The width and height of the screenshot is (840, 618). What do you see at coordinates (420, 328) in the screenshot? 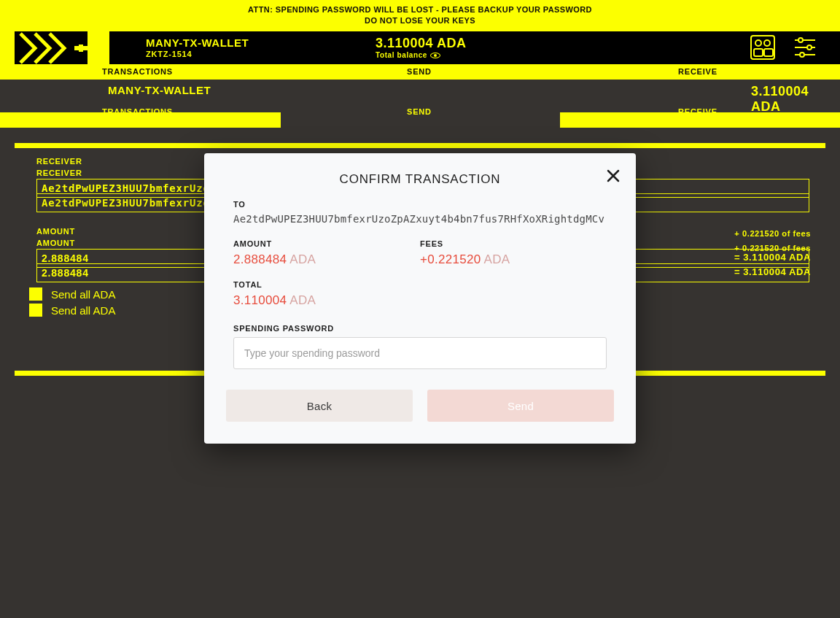
I see `spending-password-label: SPENDING PASSWORD` at bounding box center [420, 328].